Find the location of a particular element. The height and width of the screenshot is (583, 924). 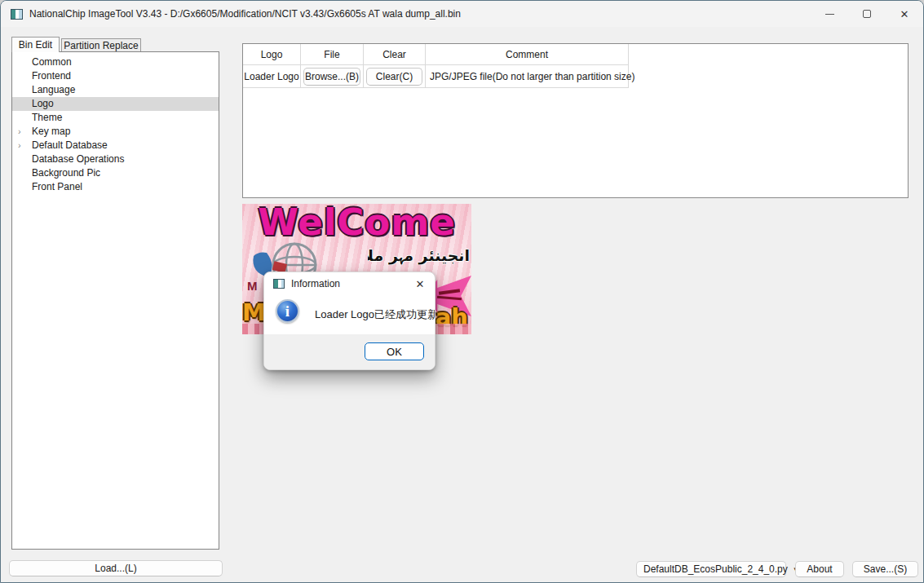

sidebar-item-default-database: ›Default Database is located at coordinates (116, 145).